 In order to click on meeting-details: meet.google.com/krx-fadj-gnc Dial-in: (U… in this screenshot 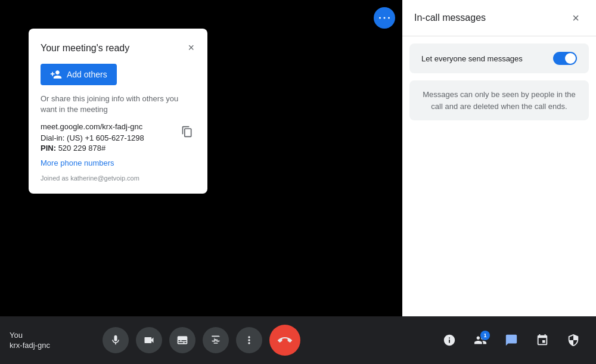, I will do `click(110, 141)`.